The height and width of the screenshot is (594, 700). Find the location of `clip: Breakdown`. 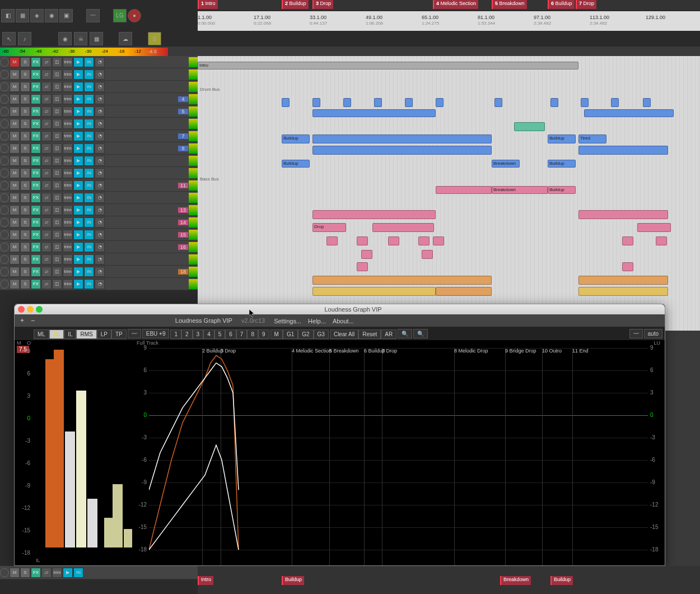

clip: Breakdown is located at coordinates (520, 190).